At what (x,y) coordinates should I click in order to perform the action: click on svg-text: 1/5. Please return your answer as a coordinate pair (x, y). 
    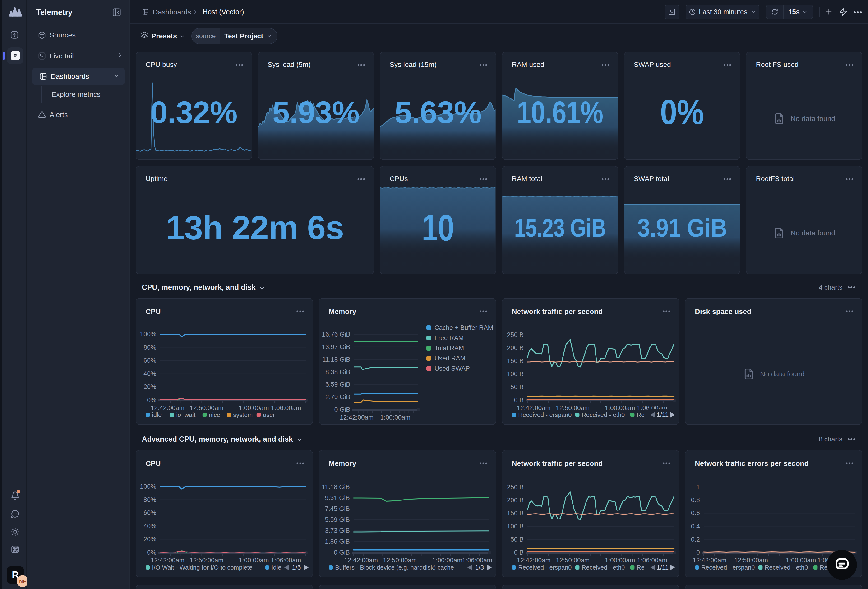
    Looking at the image, I should click on (297, 567).